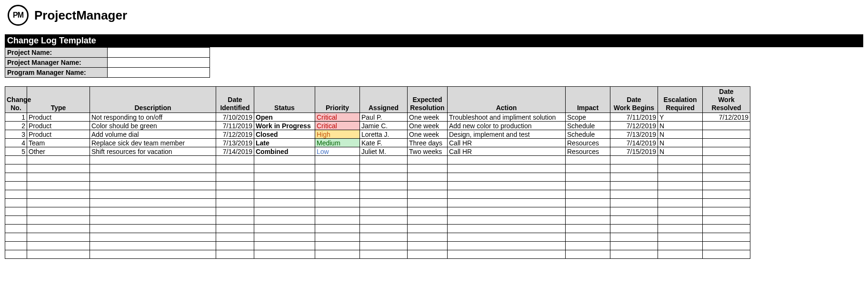  Describe the element at coordinates (16, 134) in the screenshot. I see `cell-change-no: 3` at that location.